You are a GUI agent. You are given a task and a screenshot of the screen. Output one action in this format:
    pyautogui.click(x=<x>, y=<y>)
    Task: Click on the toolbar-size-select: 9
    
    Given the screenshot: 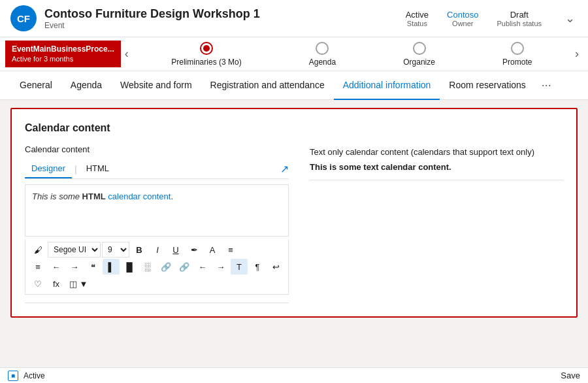 What is the action you would take?
    pyautogui.click(x=116, y=250)
    